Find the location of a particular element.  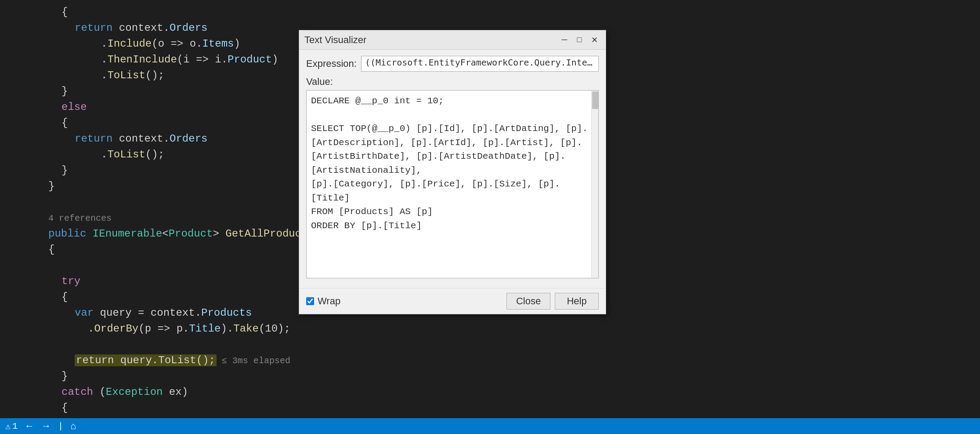

minimize-button: ─ is located at coordinates (564, 40).